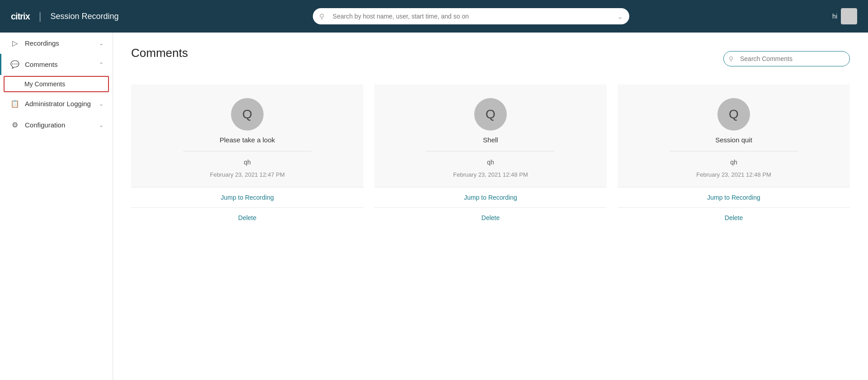 The width and height of the screenshot is (868, 380). I want to click on comment-text-3: Session quit, so click(734, 140).